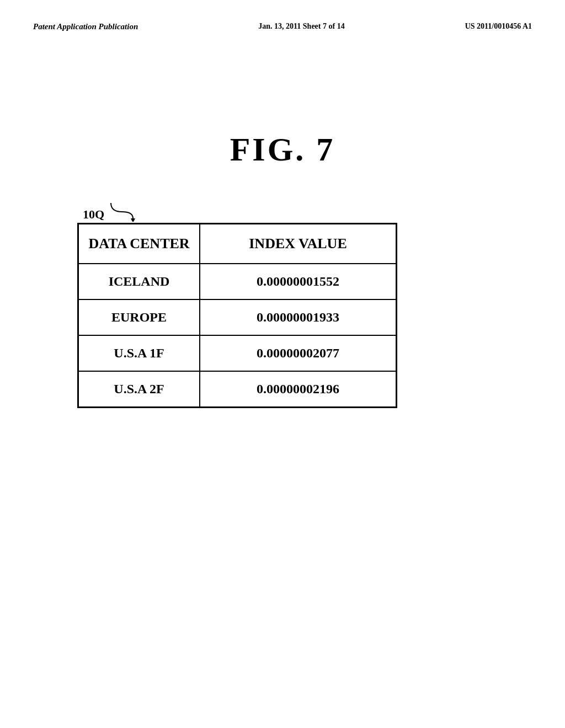 The width and height of the screenshot is (565, 728). I want to click on figure-title: FIG. 7, so click(282, 150).